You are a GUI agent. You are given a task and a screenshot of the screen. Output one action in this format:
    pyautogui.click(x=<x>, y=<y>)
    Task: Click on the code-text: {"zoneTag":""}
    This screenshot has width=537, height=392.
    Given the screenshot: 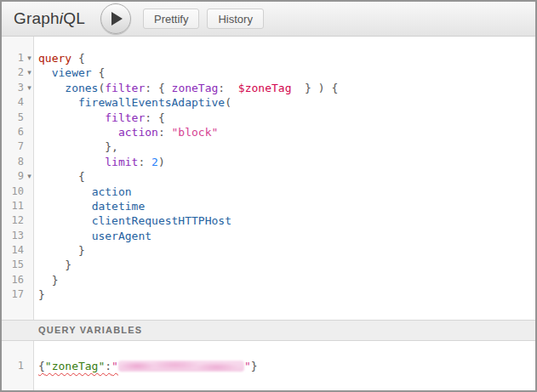 What is the action you would take?
    pyautogui.click(x=146, y=366)
    